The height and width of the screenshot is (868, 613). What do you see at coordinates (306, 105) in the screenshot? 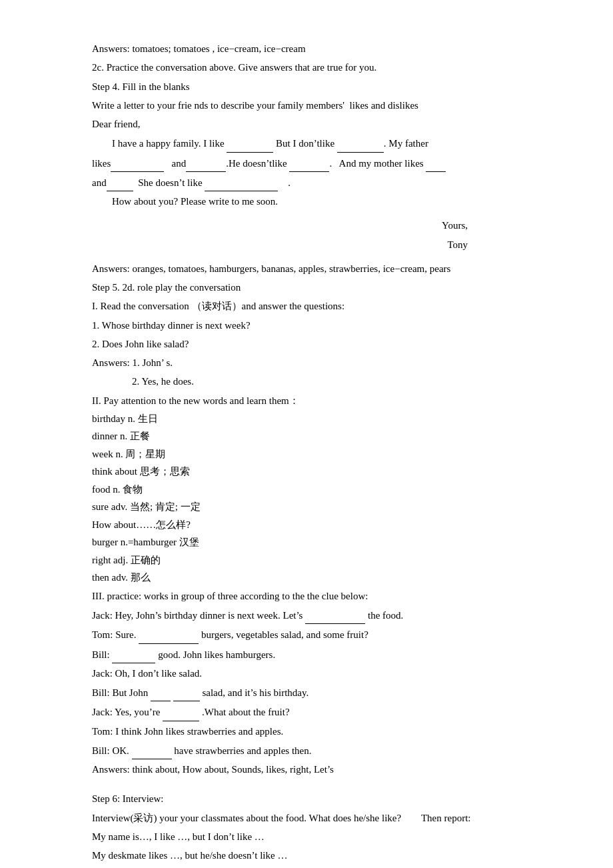
I see `write-letter-instruction: Write a letter to your frie nds to descr…` at bounding box center [306, 105].